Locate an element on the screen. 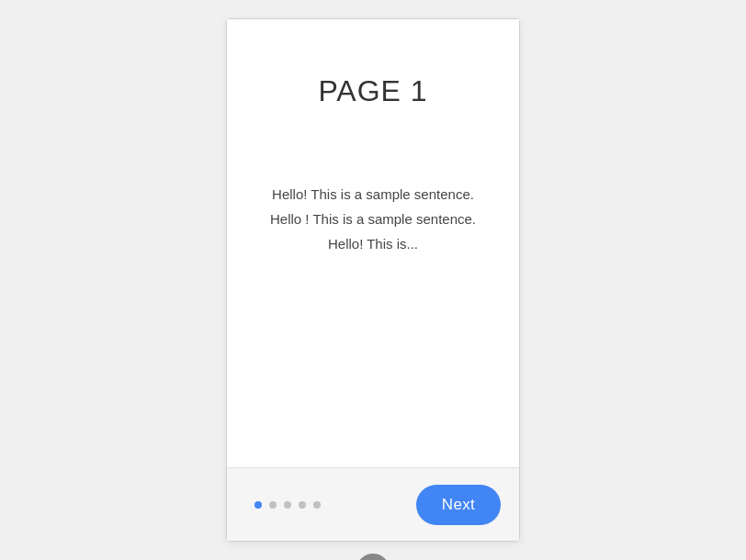 Image resolution: width=746 pixels, height=560 pixels. next-button: Next is located at coordinates (458, 505).